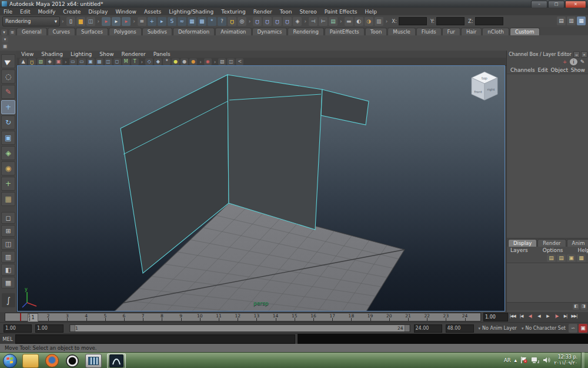 The width and height of the screenshot is (588, 368). I want to click on playback-end-field, so click(428, 329).